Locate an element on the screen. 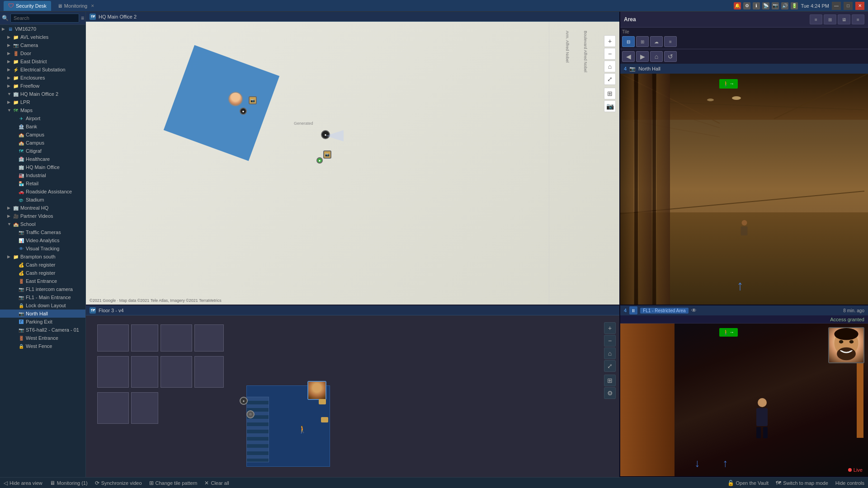 This screenshot has height=488, width=868. tree-item-lockdown: 🔒 Lock down Layout is located at coordinates (42, 305).